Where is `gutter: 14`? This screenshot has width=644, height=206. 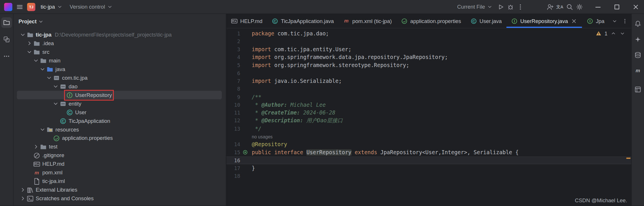
gutter: 14 is located at coordinates (239, 144).